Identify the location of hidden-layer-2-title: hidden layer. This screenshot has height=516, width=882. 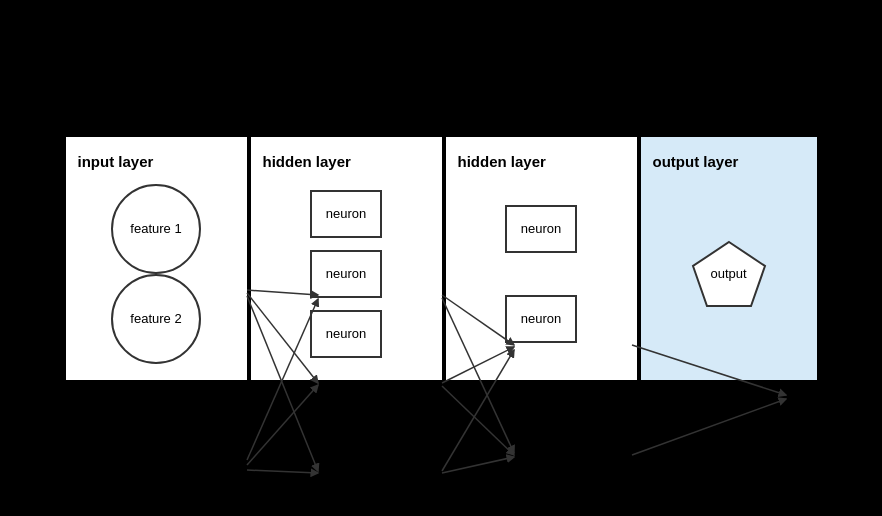
(502, 162).